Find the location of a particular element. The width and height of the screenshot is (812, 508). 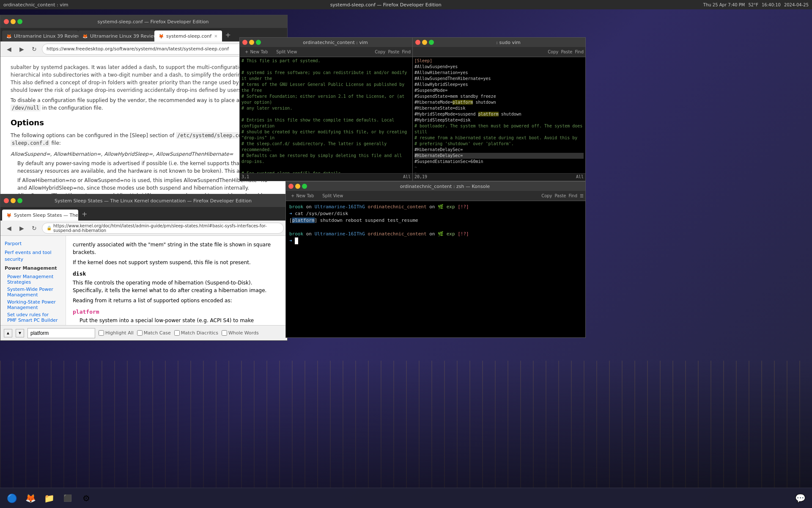

forward-button: ▶ is located at coordinates (22, 49).